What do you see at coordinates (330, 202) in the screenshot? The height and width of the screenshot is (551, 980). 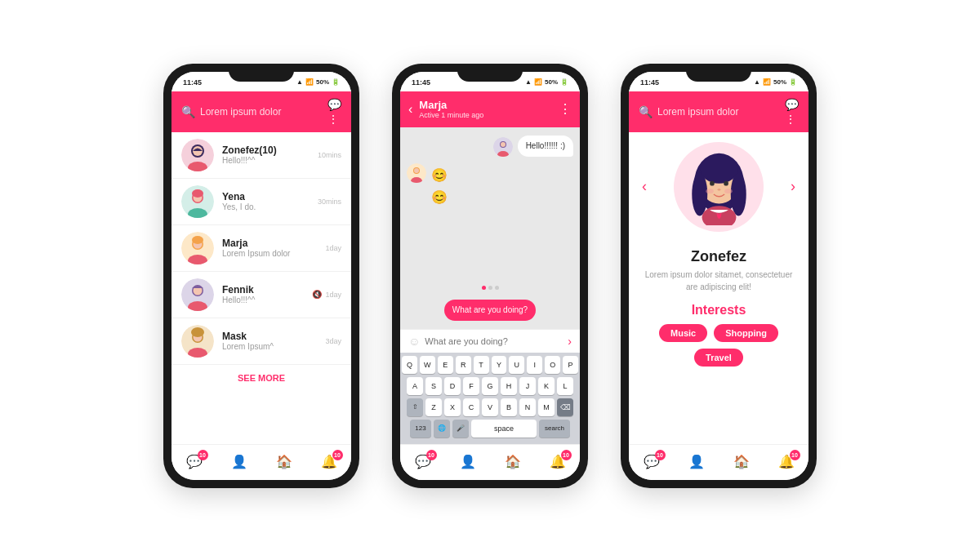 I see `chat-time-2: 30mins` at bounding box center [330, 202].